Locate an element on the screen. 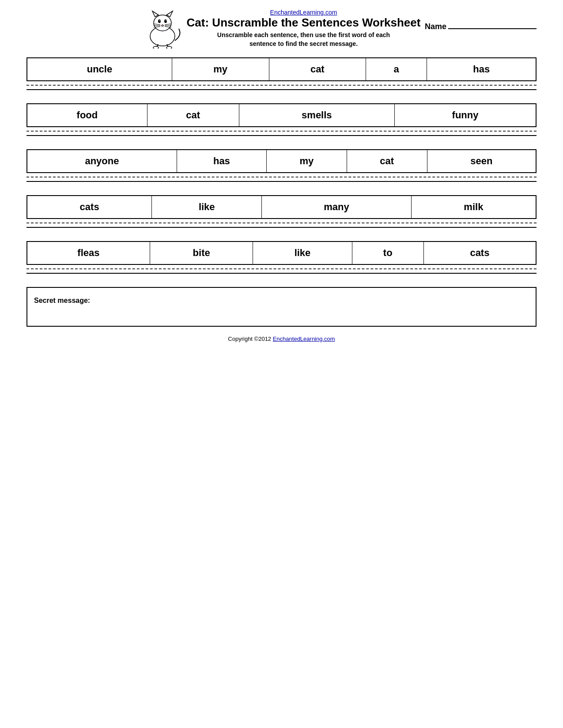 Image resolution: width=563 pixels, height=728 pixels. word-table-4: cats like many milk is located at coordinates (282, 207).